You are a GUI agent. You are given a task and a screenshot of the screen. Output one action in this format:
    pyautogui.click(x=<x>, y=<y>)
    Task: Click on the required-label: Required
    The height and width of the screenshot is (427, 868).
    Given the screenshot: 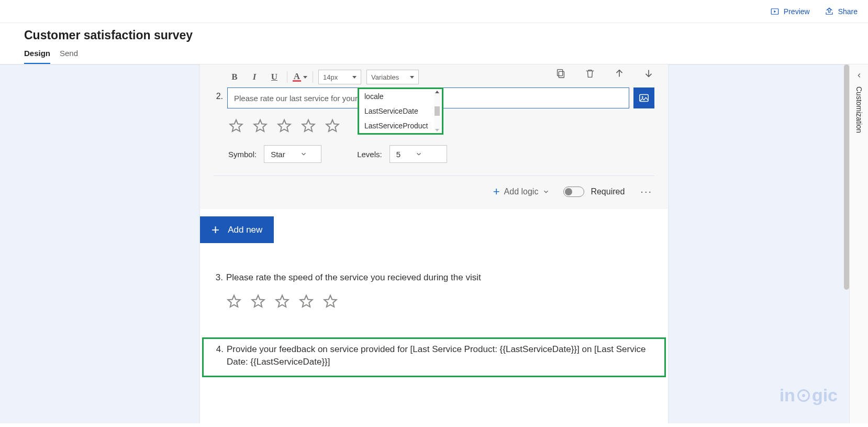 What is the action you would take?
    pyautogui.click(x=607, y=192)
    